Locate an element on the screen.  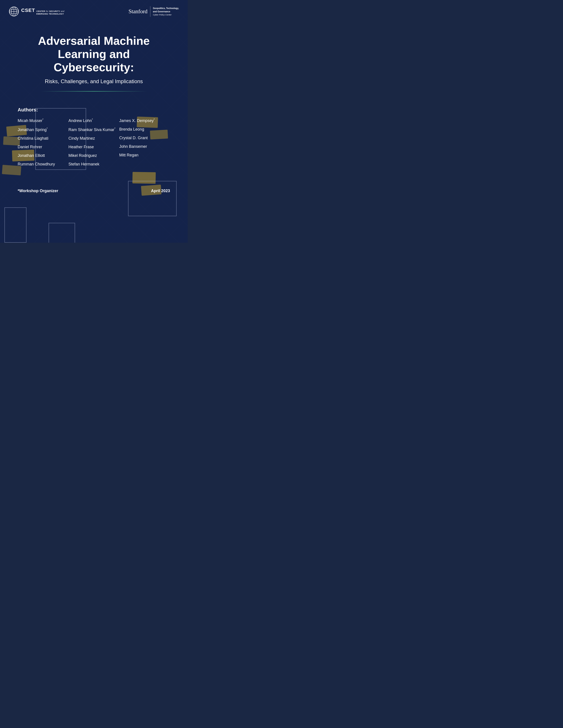
cset-globe-icon is located at coordinates (14, 11).